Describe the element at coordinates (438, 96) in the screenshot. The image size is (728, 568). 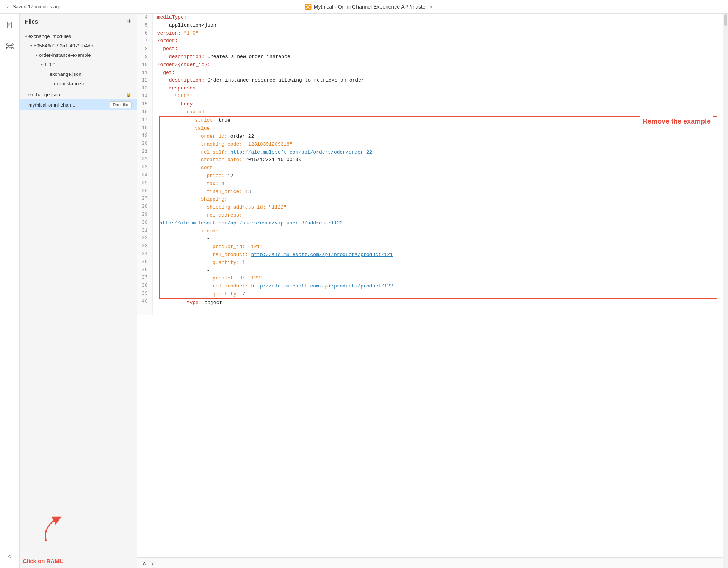
I see `code-line: "200":` at that location.